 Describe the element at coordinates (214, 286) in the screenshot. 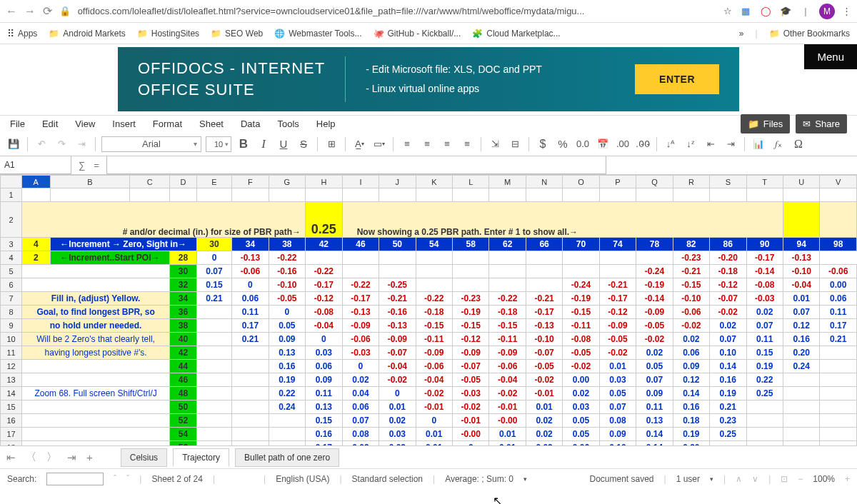

I see `cell: 0.15` at that location.